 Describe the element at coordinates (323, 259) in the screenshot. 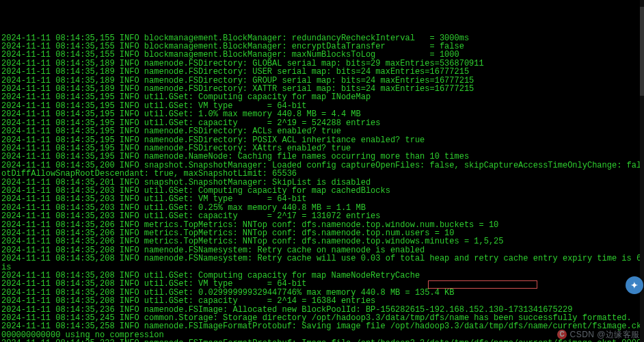

I see `log-line: 2024-11-11 08:14:35,208 INFO namenode.FS…` at that location.